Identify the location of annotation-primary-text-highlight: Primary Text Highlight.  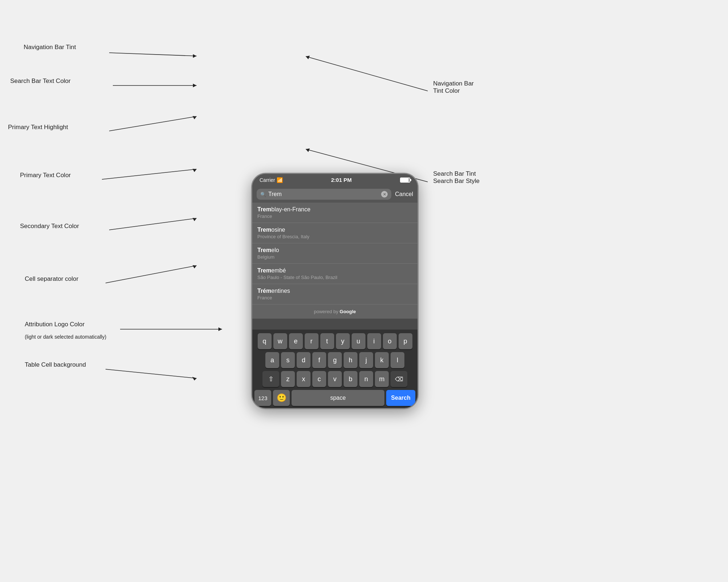
(38, 127).